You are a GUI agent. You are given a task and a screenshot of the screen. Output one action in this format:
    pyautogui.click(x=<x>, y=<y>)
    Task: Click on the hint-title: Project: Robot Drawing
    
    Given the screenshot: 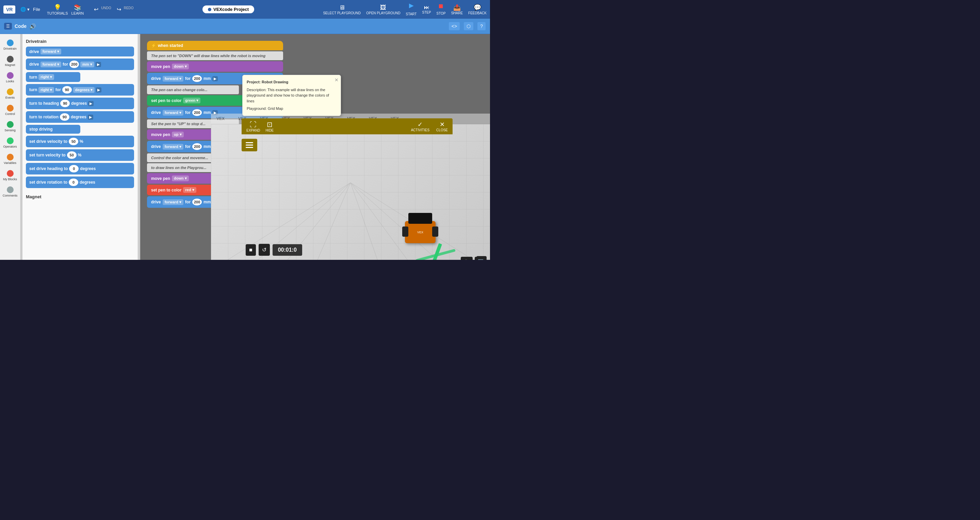 What is the action you would take?
    pyautogui.click(x=291, y=82)
    